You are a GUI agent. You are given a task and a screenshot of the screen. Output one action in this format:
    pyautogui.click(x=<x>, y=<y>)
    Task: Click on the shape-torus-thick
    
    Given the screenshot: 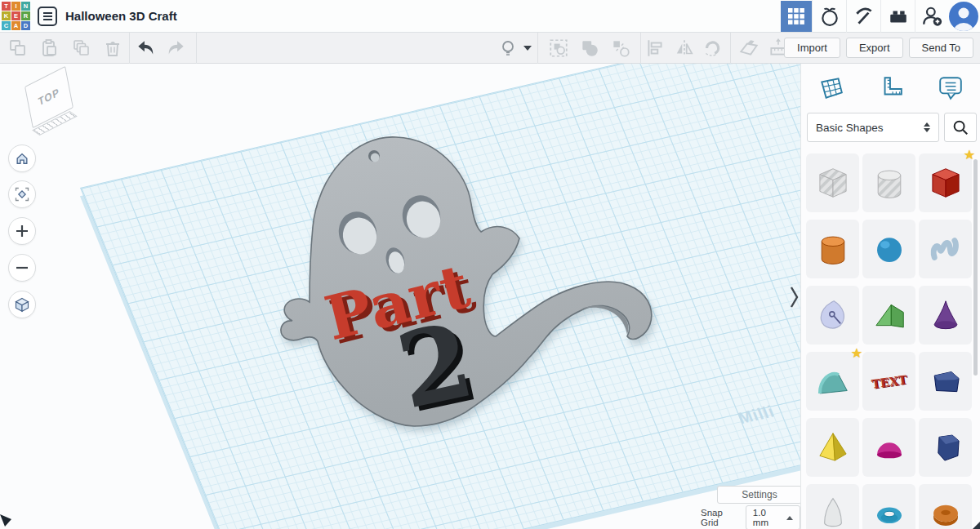 What is the action you would take?
    pyautogui.click(x=946, y=506)
    